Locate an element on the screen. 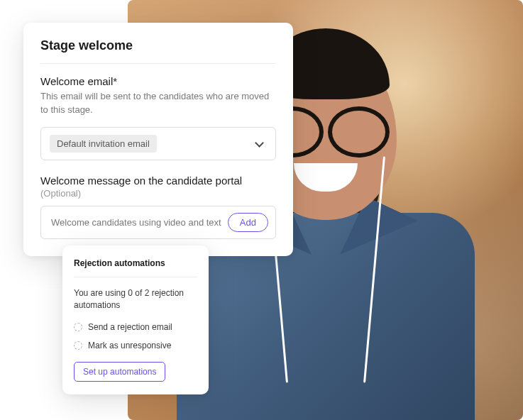 The height and width of the screenshot is (420, 523). welcome-message-label: Welcome message on the candidate portal … is located at coordinates (158, 187).